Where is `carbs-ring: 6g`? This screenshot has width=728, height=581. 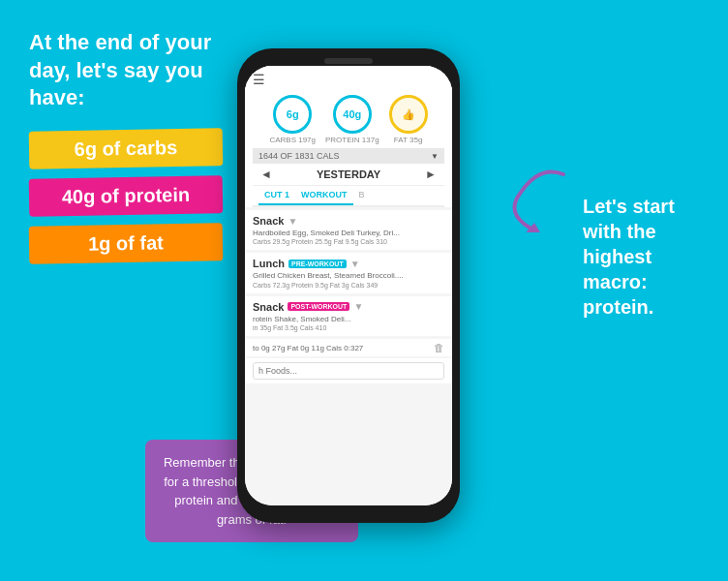
carbs-ring: 6g is located at coordinates (292, 114).